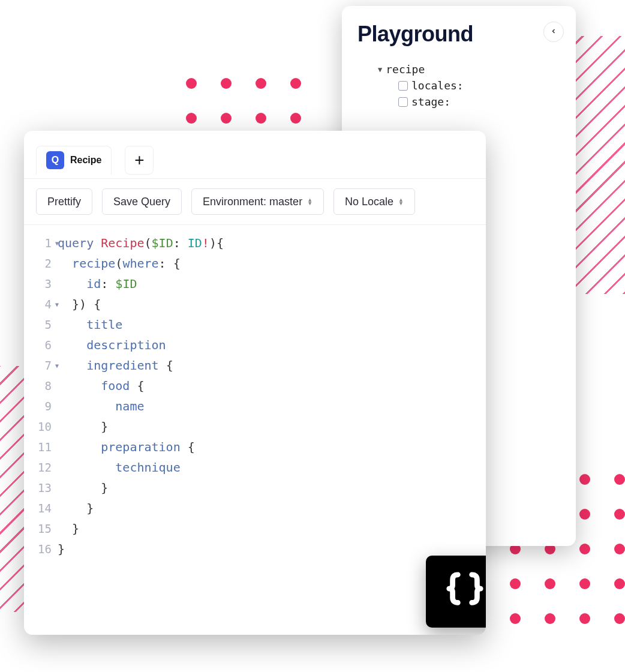  Describe the element at coordinates (255, 287) in the screenshot. I see `code-line: 3 id: $ID` at that location.